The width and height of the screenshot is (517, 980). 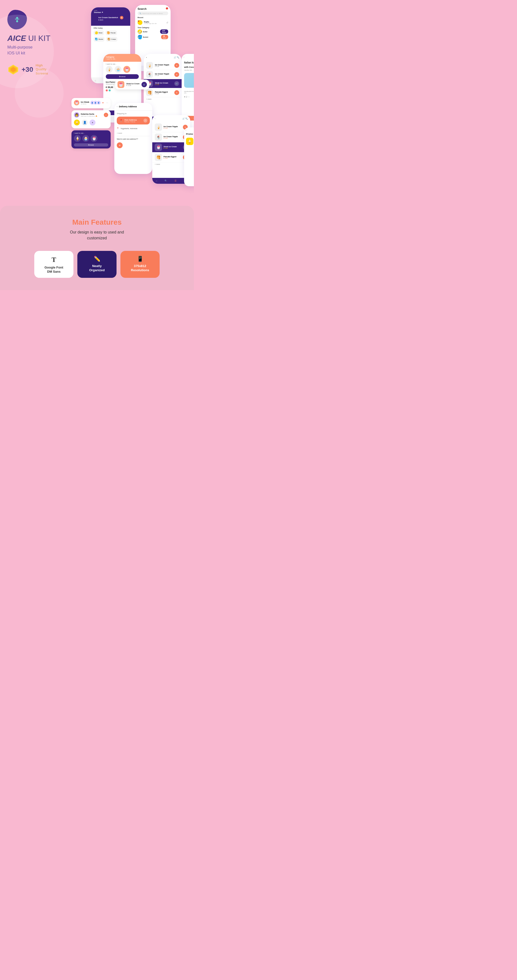 What do you see at coordinates (163, 75) in the screenshot?
I see `list-item-tripple2: 🍨 Ice Cream Tripple € 6,39 +` at bounding box center [163, 75].